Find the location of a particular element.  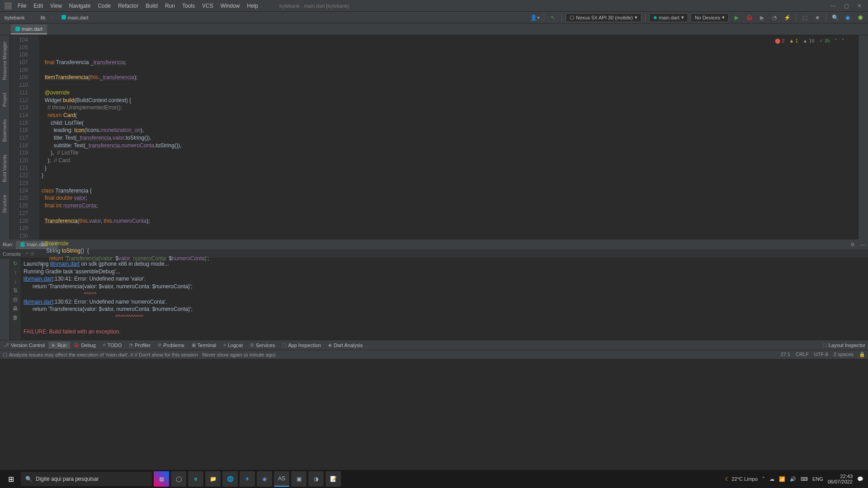

code-line: subtitle: Text(_transferencia.numeroCont… is located at coordinates (450, 145).